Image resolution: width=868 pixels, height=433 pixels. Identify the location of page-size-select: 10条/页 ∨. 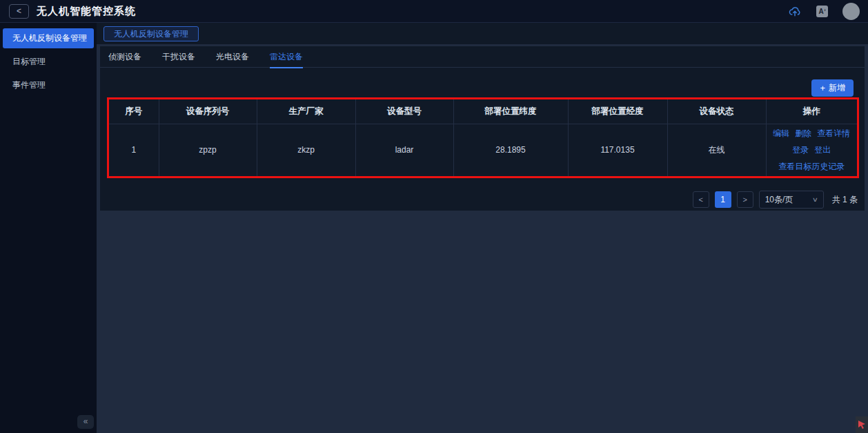
(791, 200).